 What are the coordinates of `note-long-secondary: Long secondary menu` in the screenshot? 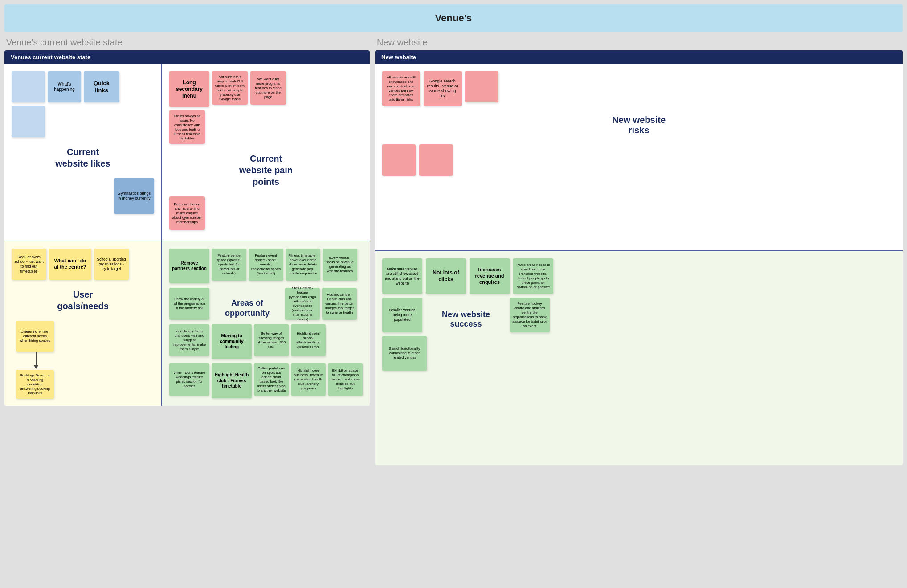 It's located at (189, 89).